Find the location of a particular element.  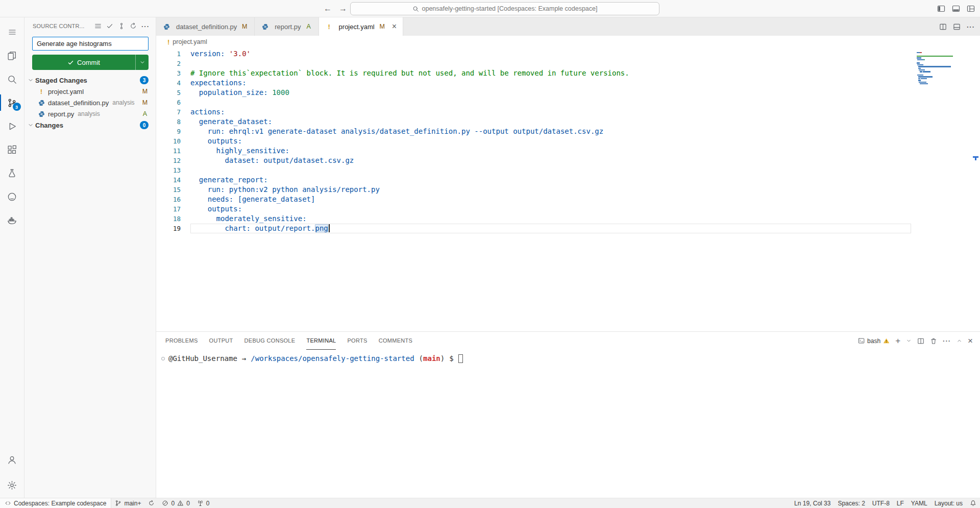

close-panel-icon: × is located at coordinates (970, 341).